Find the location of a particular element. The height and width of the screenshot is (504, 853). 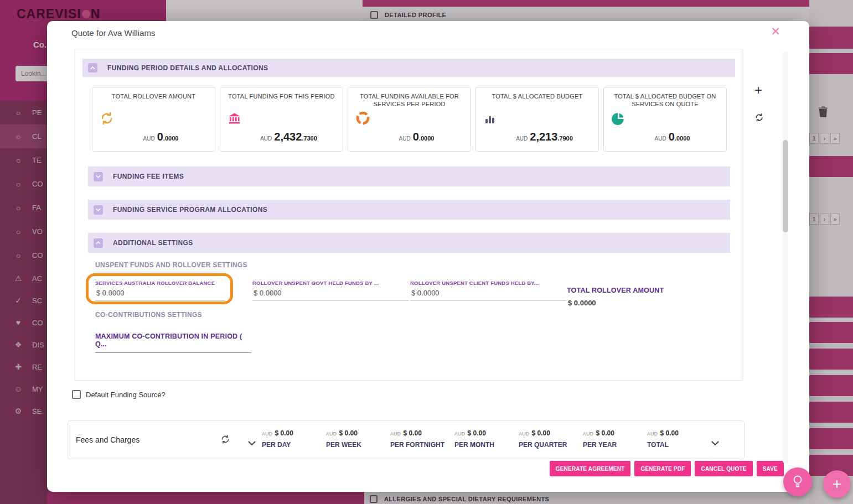

total-rollover-amount: TOTAL ROLLOVER AMOUNT $ 0.0000 is located at coordinates (616, 297).